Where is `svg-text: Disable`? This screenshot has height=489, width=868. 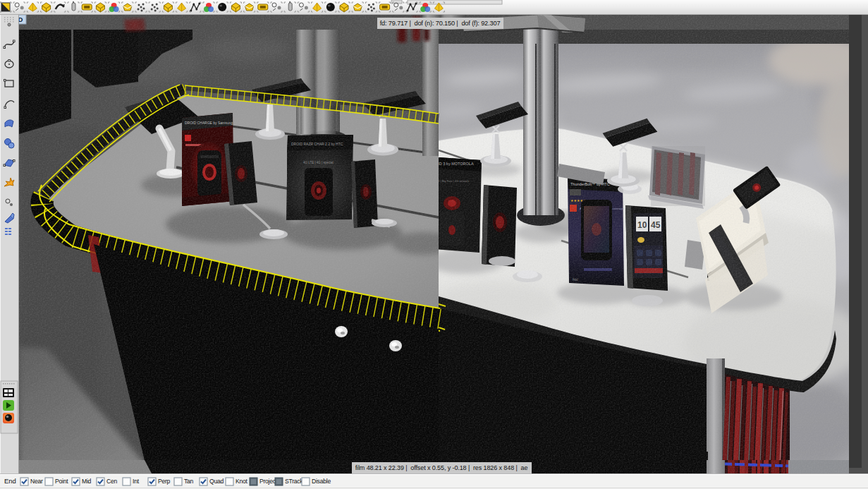
svg-text: Disable is located at coordinates (322, 481).